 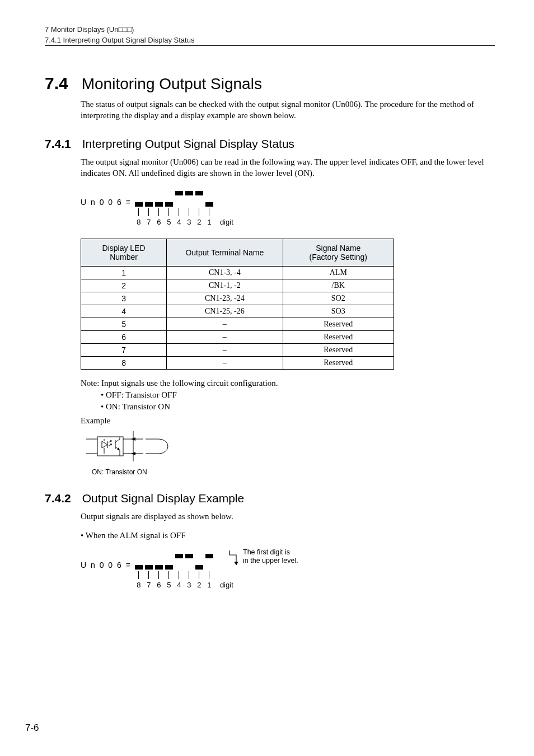 I want to click on cell-led-number: 3, so click(x=124, y=299).